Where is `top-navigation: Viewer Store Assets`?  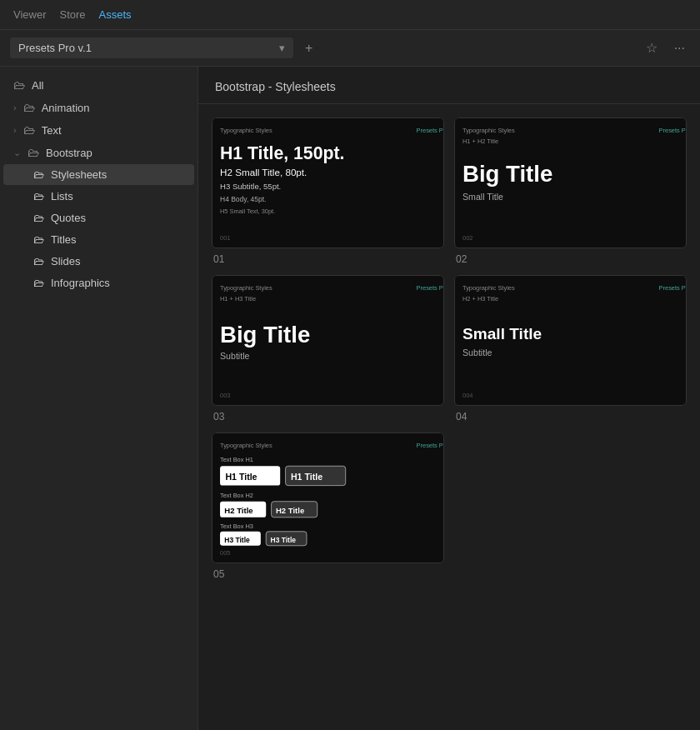
top-navigation: Viewer Store Assets is located at coordinates (350, 15).